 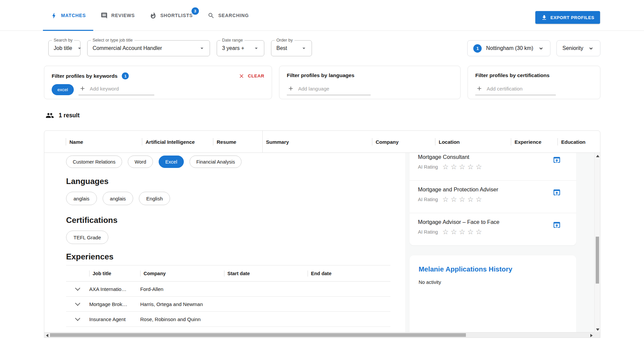 I want to click on language-chip: English, so click(x=154, y=198).